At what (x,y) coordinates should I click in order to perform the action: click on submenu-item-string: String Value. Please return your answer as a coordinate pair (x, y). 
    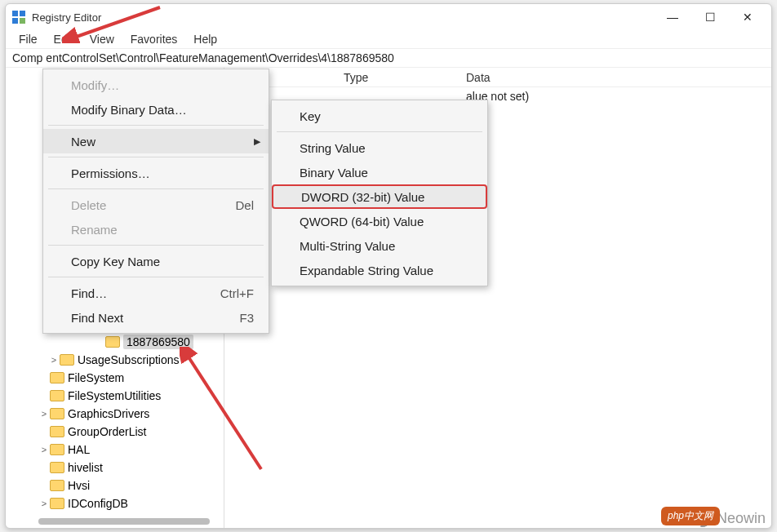
    Looking at the image, I should click on (380, 148).